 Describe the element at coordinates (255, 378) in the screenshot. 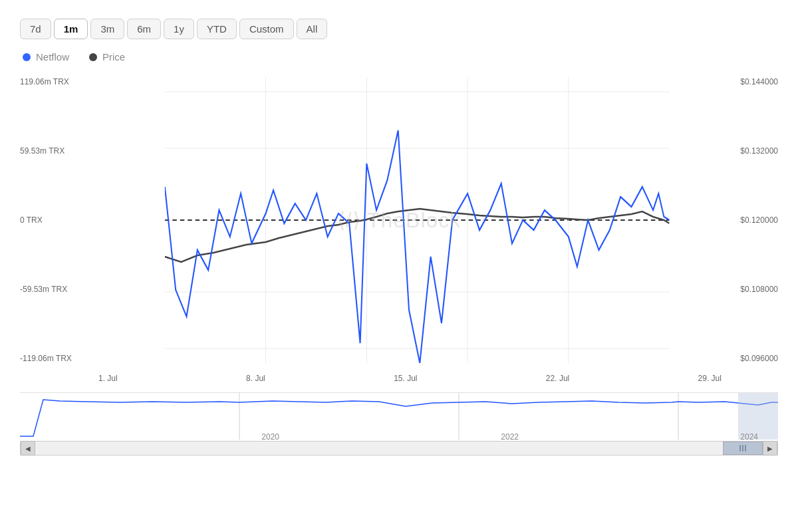

I see `x-label-2: 8. Jul` at that location.